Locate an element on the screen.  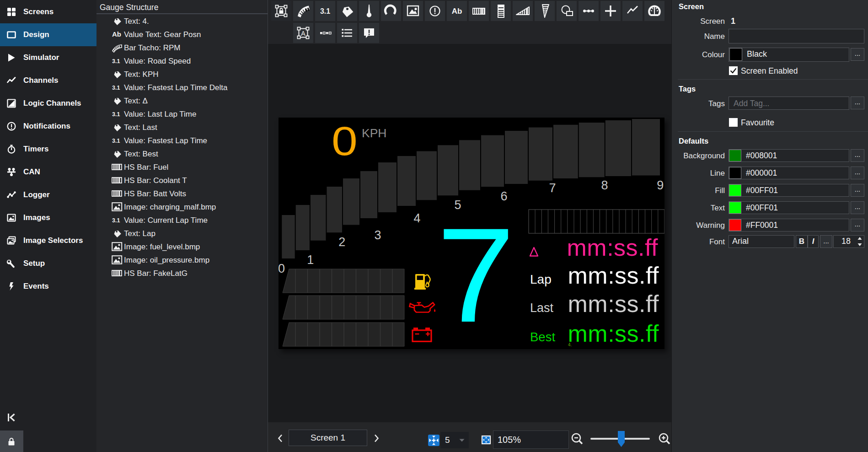
svg-text: 1 is located at coordinates (310, 260).